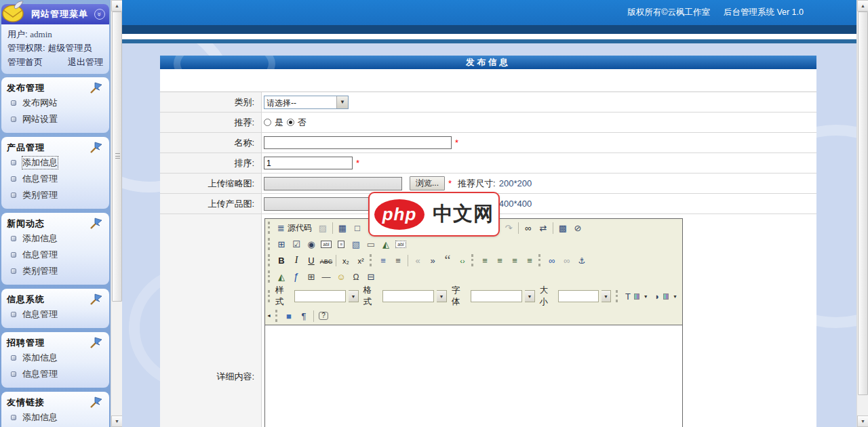 Image resolution: width=868 pixels, height=427 pixels. What do you see at coordinates (270, 317) in the screenshot?
I see `collapse-toolbar-icon` at bounding box center [270, 317].